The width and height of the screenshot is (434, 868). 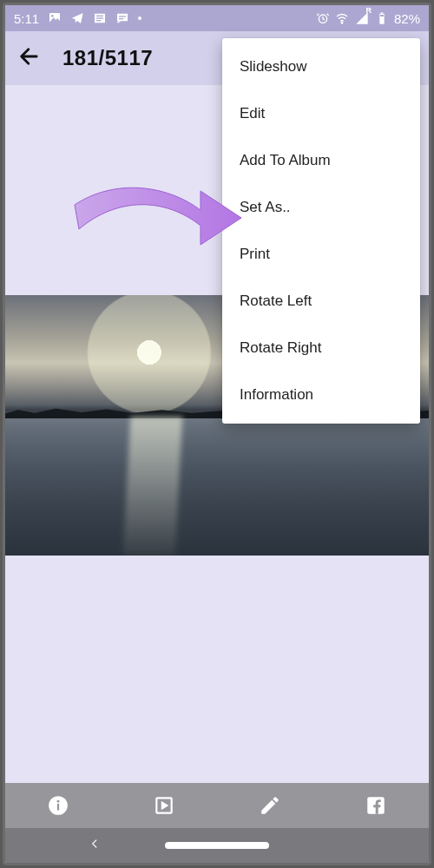 I want to click on messages-icon, so click(x=122, y=18).